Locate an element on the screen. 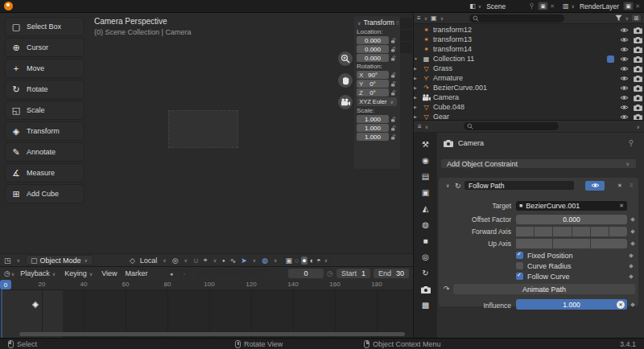 Image resolution: width=644 pixels, height=349 pixels. tool-button: ◱ Scale is located at coordinates (45, 110).